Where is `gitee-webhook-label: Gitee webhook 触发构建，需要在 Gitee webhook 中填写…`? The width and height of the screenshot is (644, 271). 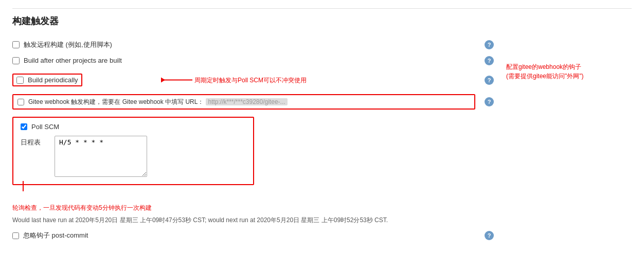
gitee-webhook-label: Gitee webhook 触发构建，需要在 Gitee webhook 中填写… is located at coordinates (116, 102).